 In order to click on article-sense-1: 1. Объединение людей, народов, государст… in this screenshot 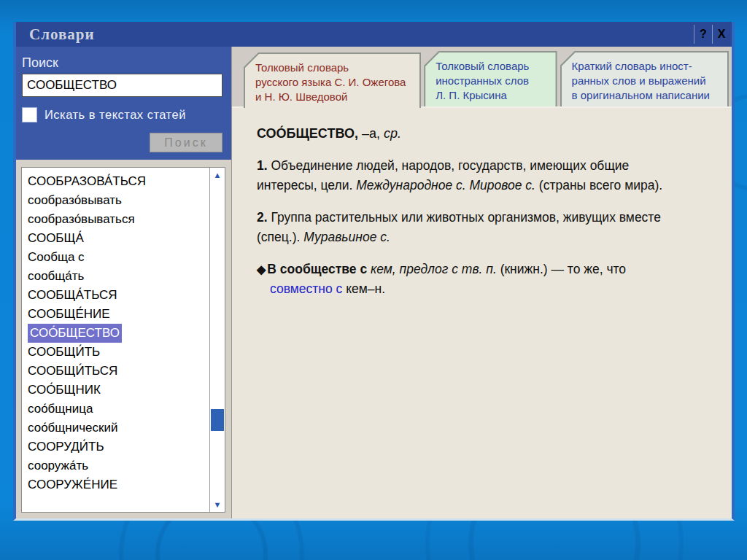, I will do `click(473, 176)`.